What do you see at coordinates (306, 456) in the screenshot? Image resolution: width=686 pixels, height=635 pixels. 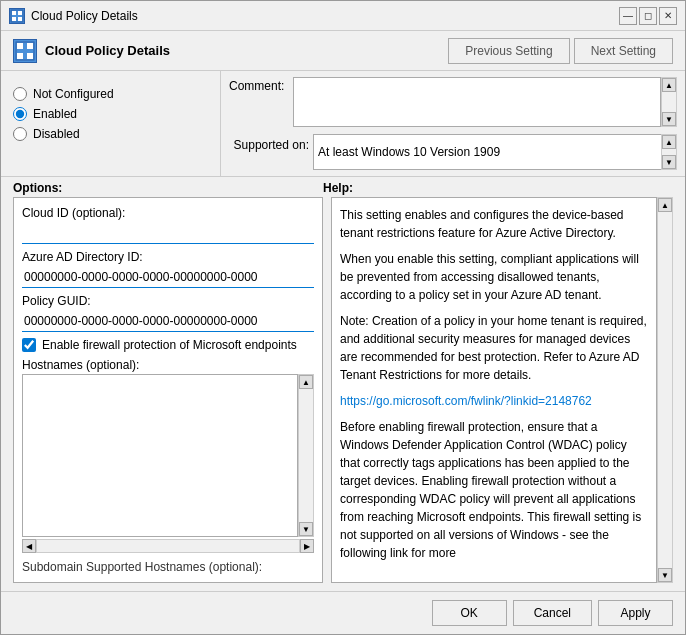 I see `hostnames-scrollbar: ▲ ▼` at bounding box center [306, 456].